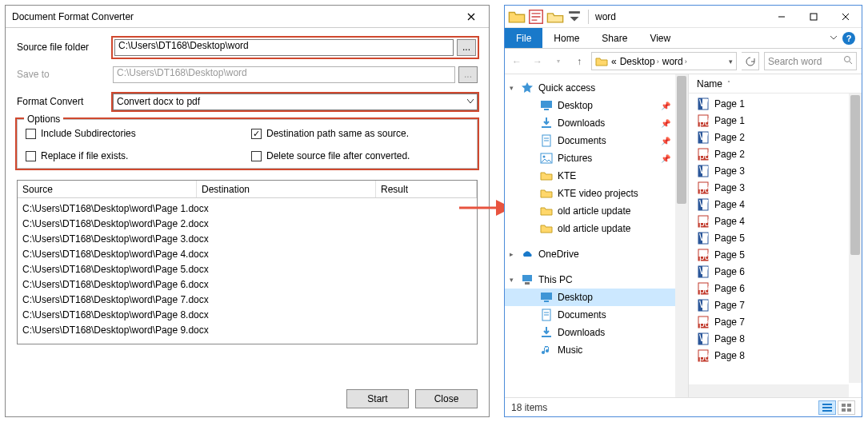 This screenshot has height=422, width=868. Describe the element at coordinates (827, 408) in the screenshot. I see `details-view-button` at that location.